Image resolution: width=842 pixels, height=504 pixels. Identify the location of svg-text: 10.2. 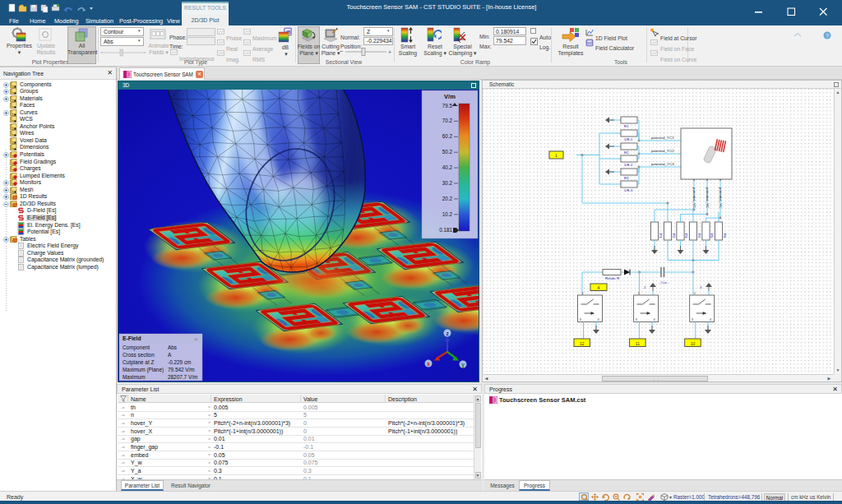
(447, 214).